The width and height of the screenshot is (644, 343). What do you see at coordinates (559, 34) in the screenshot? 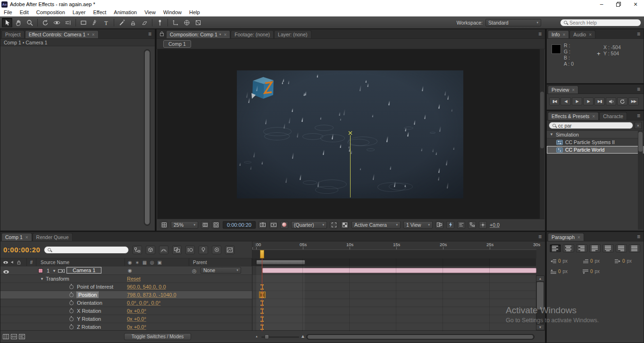
I see `tab-info: Info×` at bounding box center [559, 34].